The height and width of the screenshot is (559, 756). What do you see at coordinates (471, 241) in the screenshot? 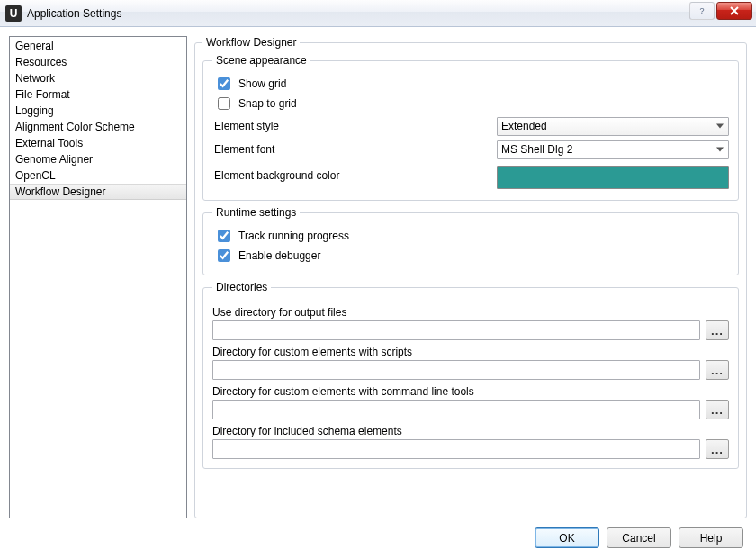
I see `group-runtime: Runtime settings Track running progress …` at bounding box center [471, 241].